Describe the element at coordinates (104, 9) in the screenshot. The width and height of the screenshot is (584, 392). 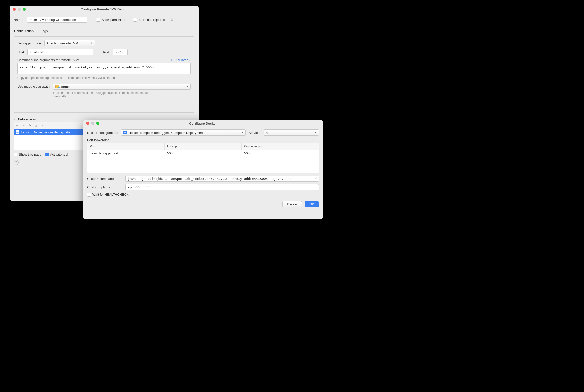
I see `window-title: Configure Remote JVM Debug` at that location.